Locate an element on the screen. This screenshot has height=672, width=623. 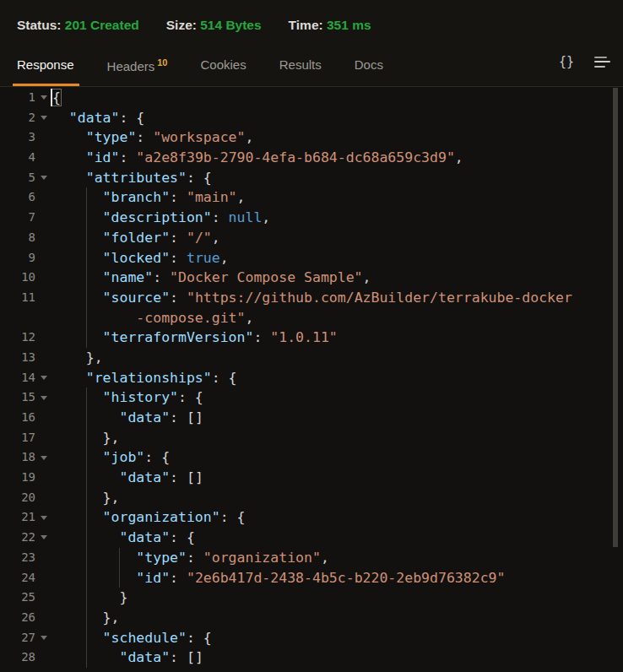
code-line: 1{ is located at coordinates (312, 98).